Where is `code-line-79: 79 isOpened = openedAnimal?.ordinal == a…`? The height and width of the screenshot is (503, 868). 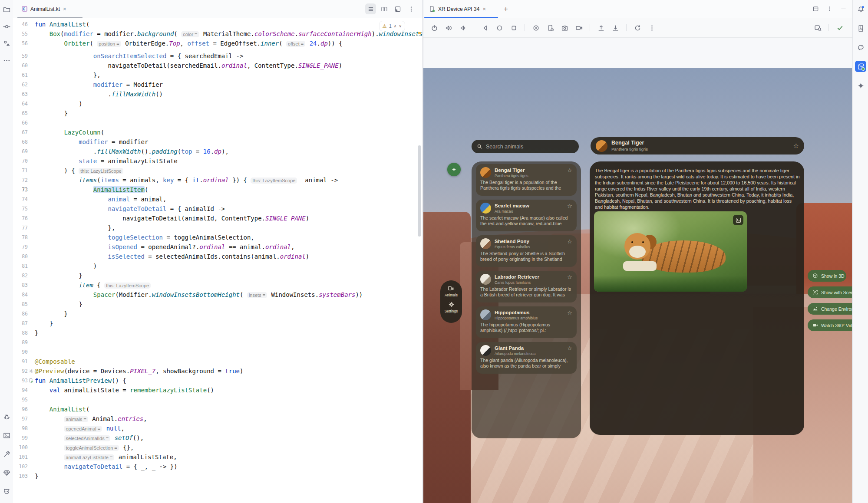 code-line-79: 79 isOpened = openedAnimal?.ordinal == a… is located at coordinates (218, 247).